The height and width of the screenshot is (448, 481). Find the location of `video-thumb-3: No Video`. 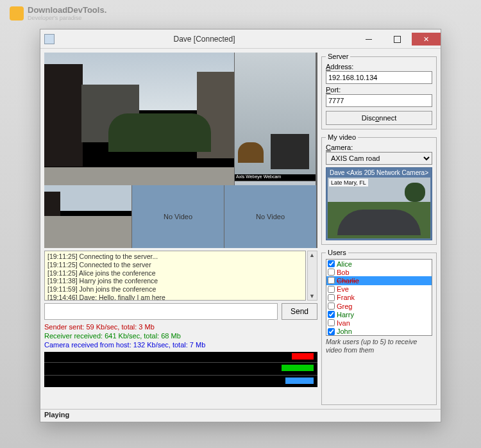

video-thumb-3: No Video is located at coordinates (271, 217).